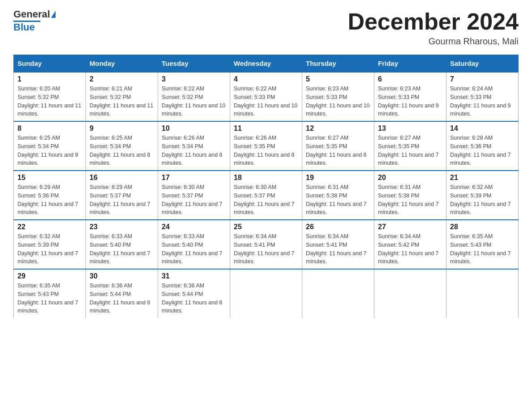 The width and height of the screenshot is (532, 411). Describe the element at coordinates (122, 244) in the screenshot. I see `table-row: 23 Sunrise: 6:33 AMSunset: 5:40 PMDaylig…` at that location.